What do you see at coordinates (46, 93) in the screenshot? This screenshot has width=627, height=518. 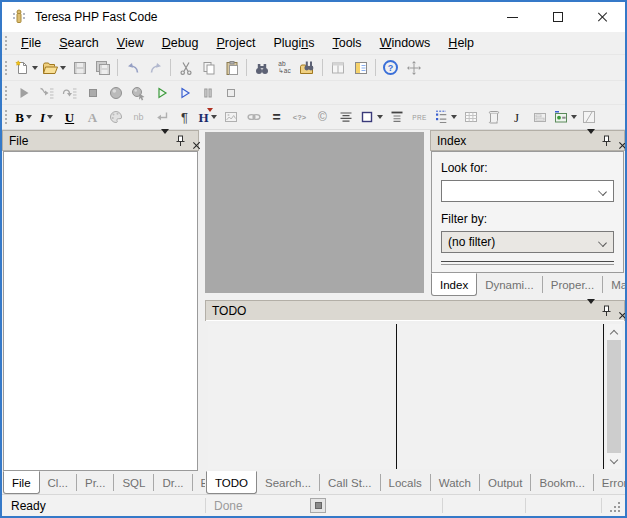 I see `step-into-button` at bounding box center [46, 93].